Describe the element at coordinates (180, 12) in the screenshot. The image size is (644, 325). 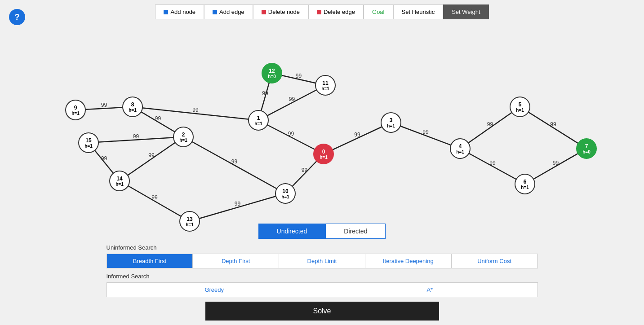
I see `add-node-button: Add node` at that location.